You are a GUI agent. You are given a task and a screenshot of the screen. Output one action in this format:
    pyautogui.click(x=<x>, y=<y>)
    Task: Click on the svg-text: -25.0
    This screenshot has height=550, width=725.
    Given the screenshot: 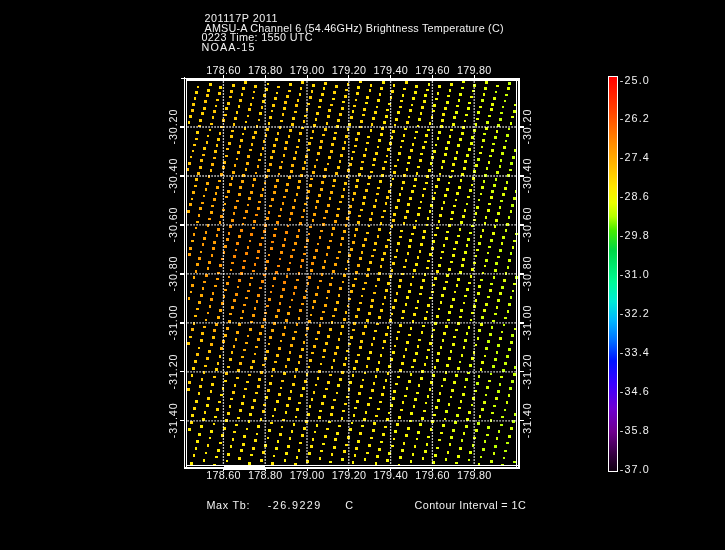 What is the action you would take?
    pyautogui.click(x=634, y=80)
    